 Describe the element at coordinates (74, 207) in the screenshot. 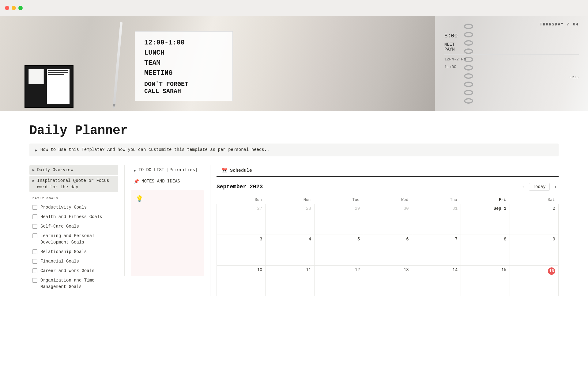

I see `checkbox-productivity: Productivity Goals` at that location.